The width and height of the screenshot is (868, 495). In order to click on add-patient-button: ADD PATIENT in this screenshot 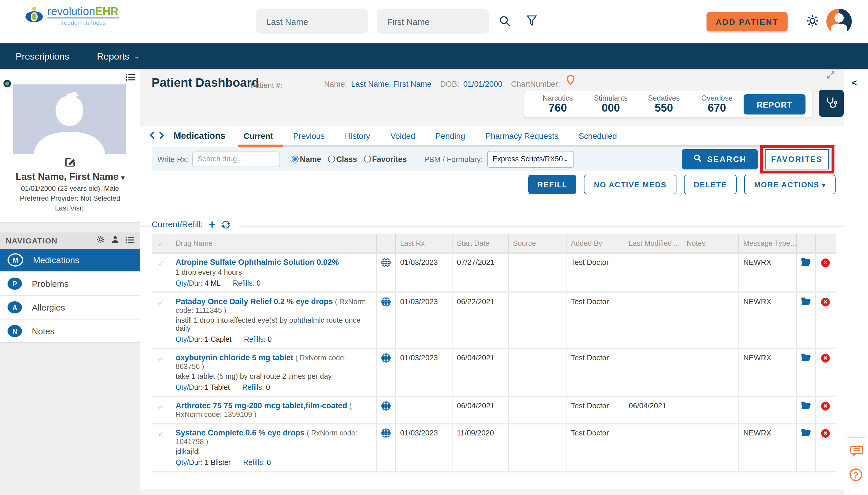, I will do `click(747, 22)`.